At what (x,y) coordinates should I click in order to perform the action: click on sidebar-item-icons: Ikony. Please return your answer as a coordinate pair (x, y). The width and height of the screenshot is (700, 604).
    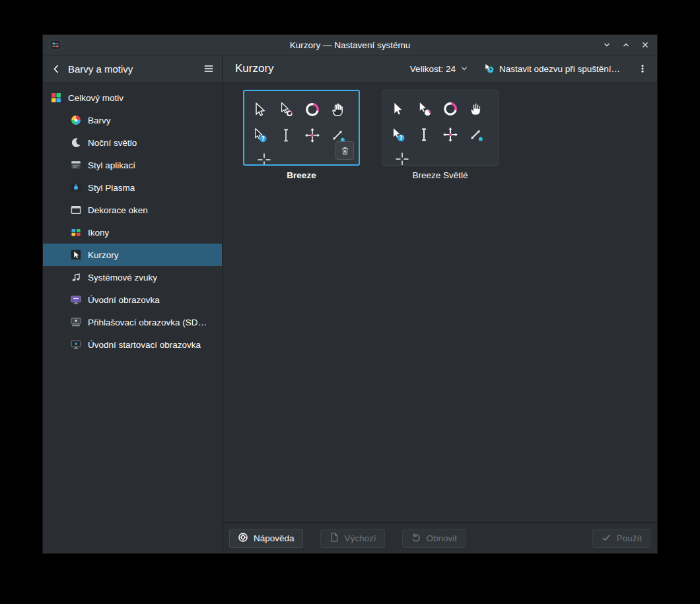
    Looking at the image, I should click on (132, 232).